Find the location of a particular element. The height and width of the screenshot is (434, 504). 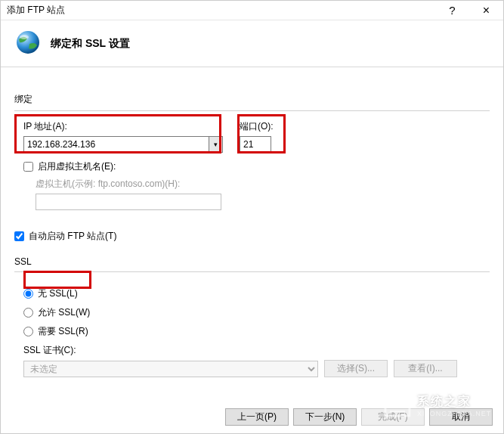

vhost-label: 虚拟主机(示例: ftp.contoso.com)(H): is located at coordinates (258, 184).